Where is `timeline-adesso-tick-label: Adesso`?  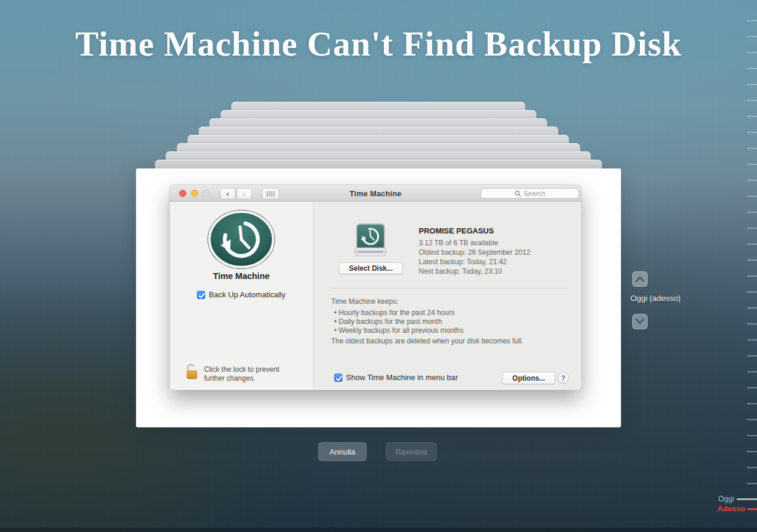
timeline-adesso-tick-label: Adesso is located at coordinates (731, 508).